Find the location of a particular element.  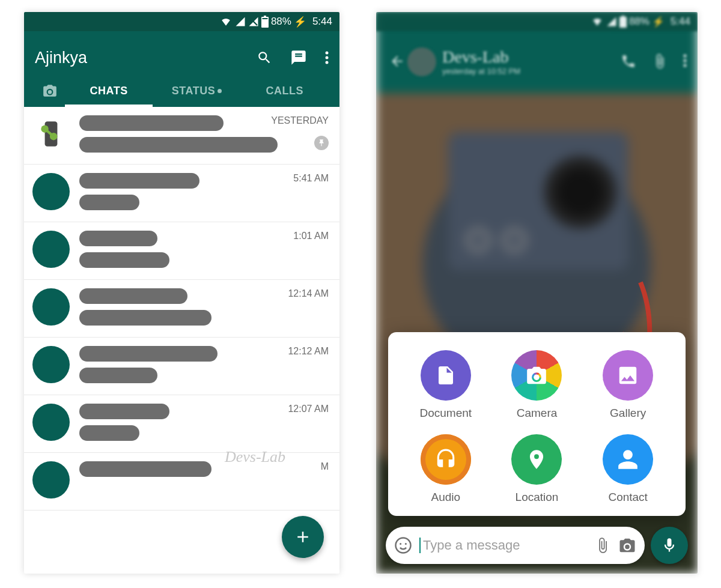

chat-header: Devs-Lab yesterday at 10:52 PM is located at coordinates (537, 61).